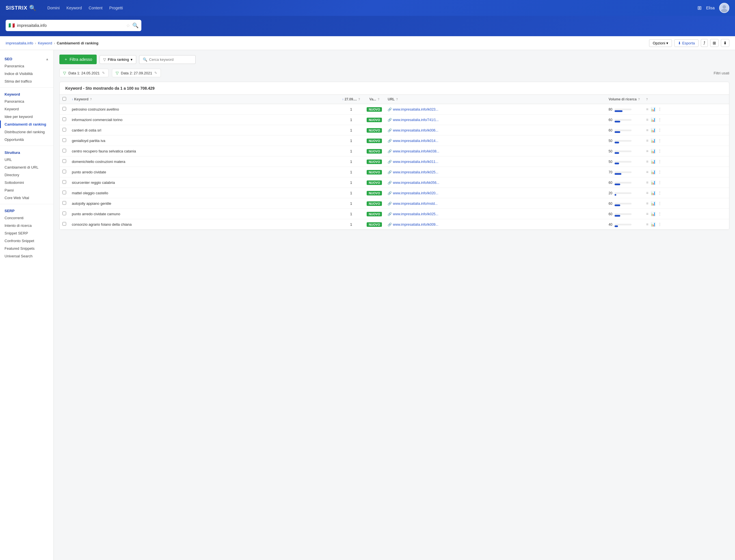  I want to click on list-icon-6: ≡, so click(647, 172).